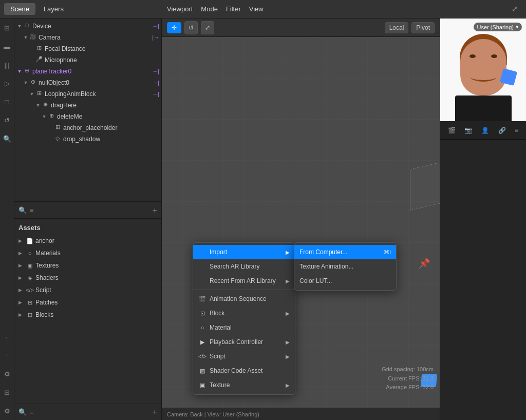 Image resolution: width=526 pixels, height=420 pixels. Describe the element at coordinates (39, 94) in the screenshot. I see `loop-icon: ⊞` at that location.